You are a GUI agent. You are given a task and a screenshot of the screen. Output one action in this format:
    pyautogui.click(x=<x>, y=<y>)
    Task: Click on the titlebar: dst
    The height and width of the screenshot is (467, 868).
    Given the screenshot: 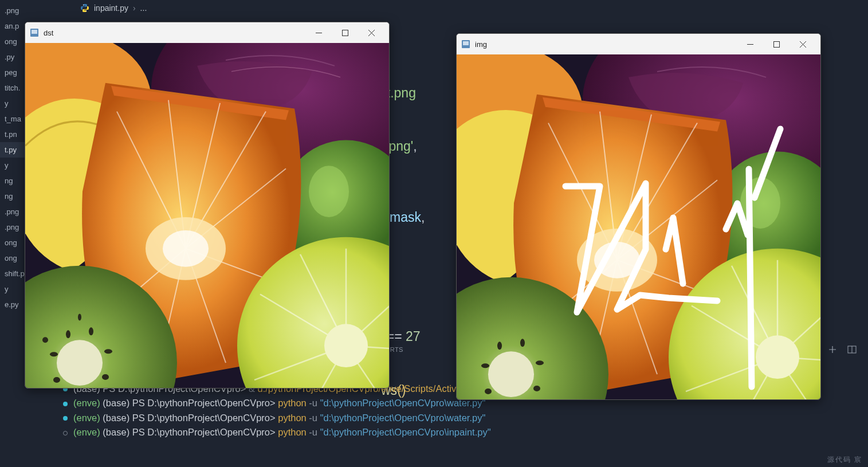 What is the action you would take?
    pyautogui.click(x=207, y=33)
    